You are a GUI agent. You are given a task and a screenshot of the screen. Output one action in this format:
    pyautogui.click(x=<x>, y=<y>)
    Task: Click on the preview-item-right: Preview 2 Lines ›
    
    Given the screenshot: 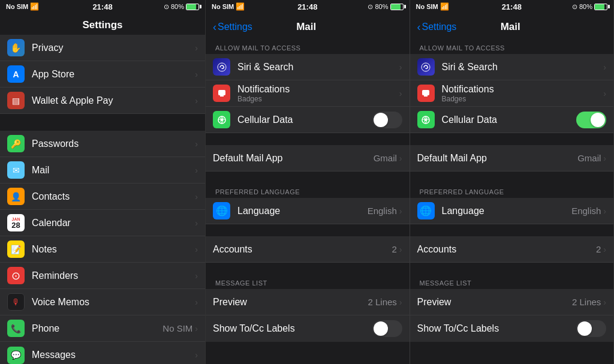 What is the action you would take?
    pyautogui.click(x=512, y=302)
    